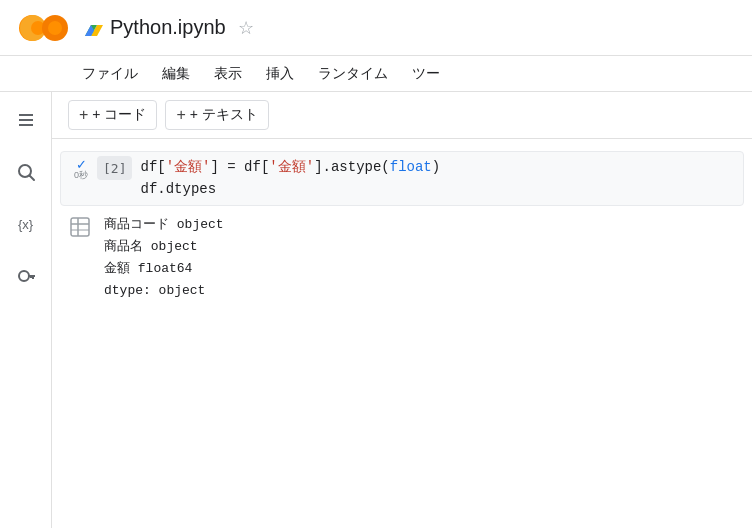 The width and height of the screenshot is (752, 528). Describe the element at coordinates (84, 115) in the screenshot. I see `add-code-plus: +` at that location.